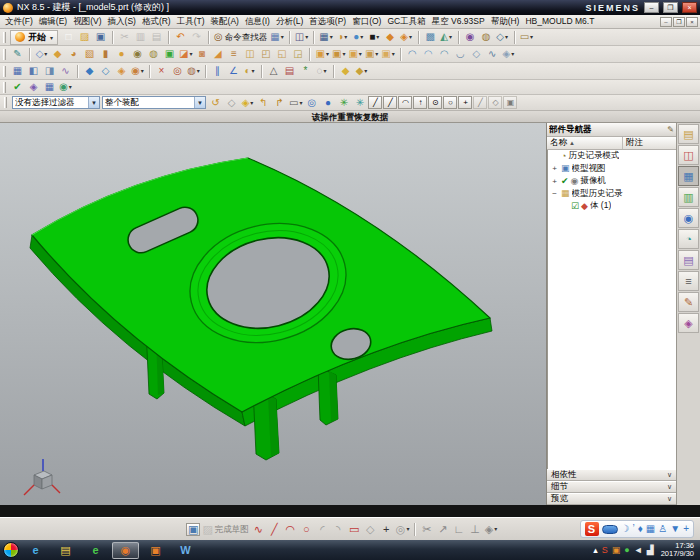 The image size is (700, 560). I want to click on start-button: 开始 ▾, so click(34, 38).